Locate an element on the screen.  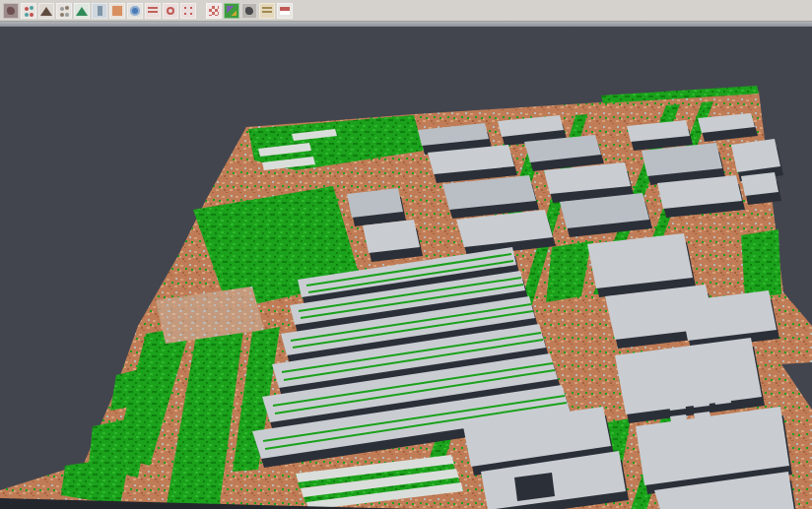
list-icon is located at coordinates (153, 11).